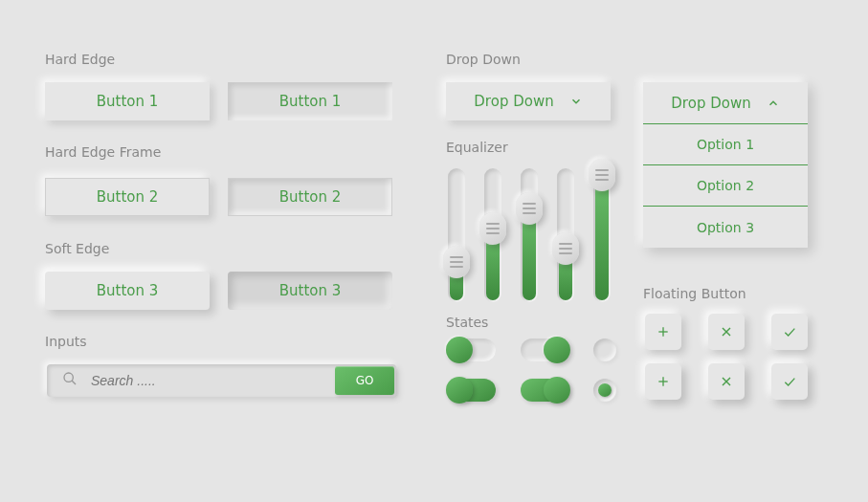 This screenshot has height=502, width=868. Describe the element at coordinates (477, 147) in the screenshot. I see `section-equalizer-label: Equalizer` at that location.